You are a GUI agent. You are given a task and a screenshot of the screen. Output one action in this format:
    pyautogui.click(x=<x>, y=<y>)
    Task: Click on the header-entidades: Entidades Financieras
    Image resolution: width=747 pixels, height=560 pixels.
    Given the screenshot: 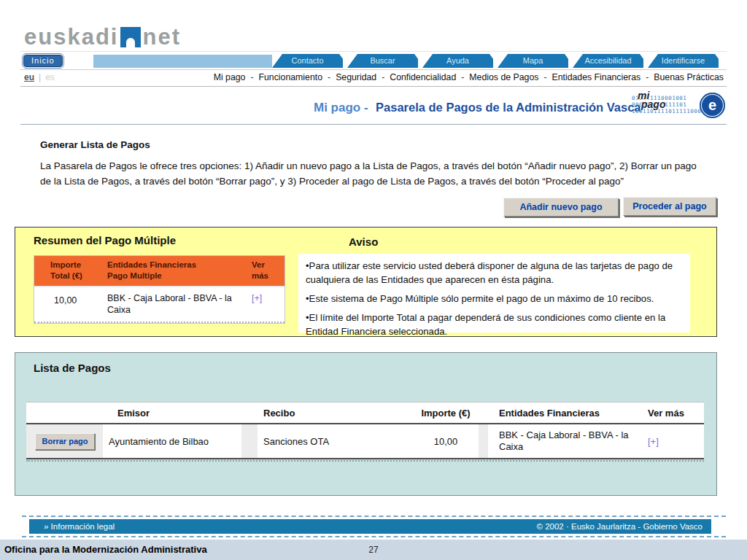 What is the action you would take?
    pyautogui.click(x=562, y=413)
    